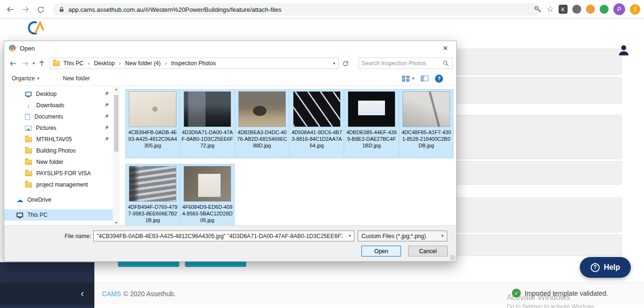  I want to click on footer-brand: CAMS, so click(111, 294).